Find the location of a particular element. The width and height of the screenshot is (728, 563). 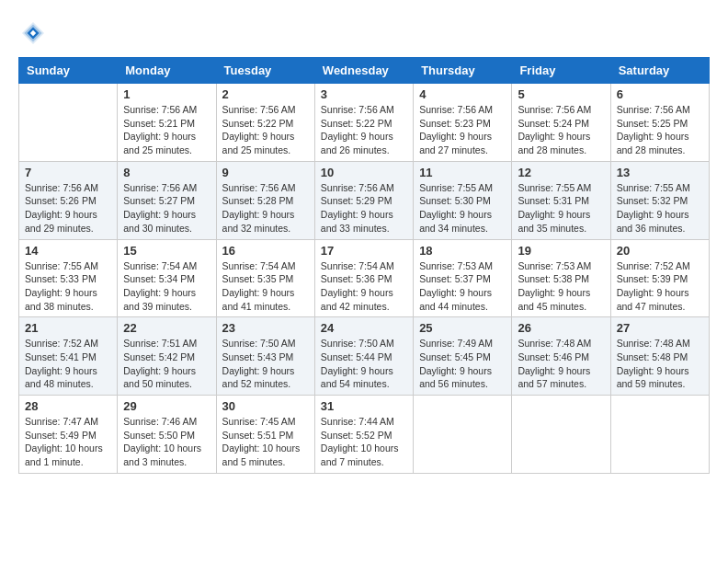

calendar-cell: 5Sunrise: 7:56 AM Sunset: 5:24 PM Daylig… is located at coordinates (561, 123).